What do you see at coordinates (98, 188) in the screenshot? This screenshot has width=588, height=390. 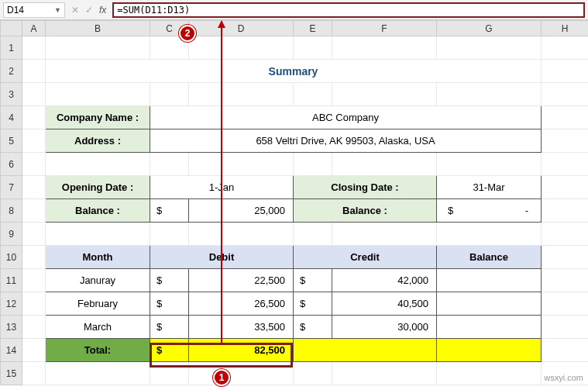 I see `opening-date-label: Opening Date :` at bounding box center [98, 188].